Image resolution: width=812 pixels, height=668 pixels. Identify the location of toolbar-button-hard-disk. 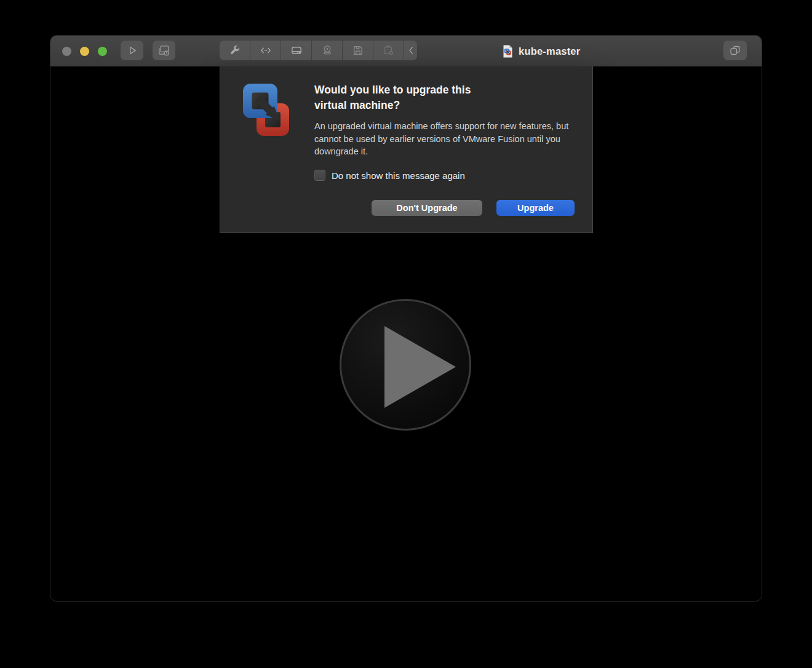
(297, 50).